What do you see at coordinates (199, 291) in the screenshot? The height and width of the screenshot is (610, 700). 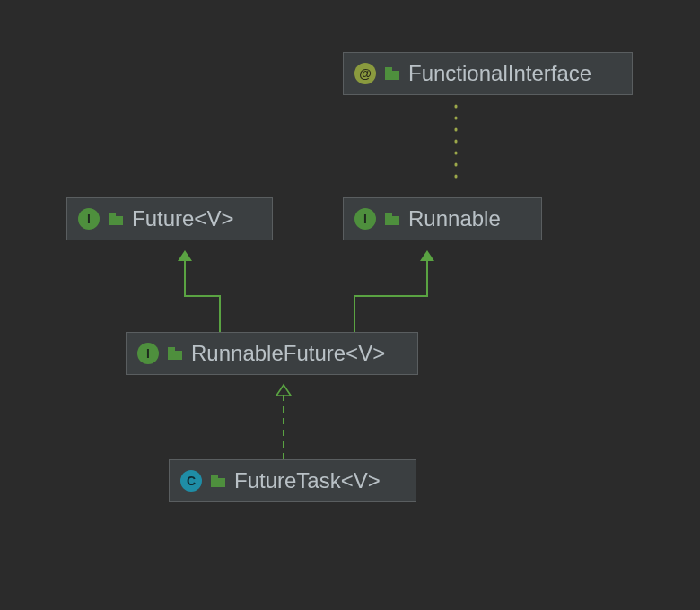 I see `edge-runnablefuture-to-future` at bounding box center [199, 291].